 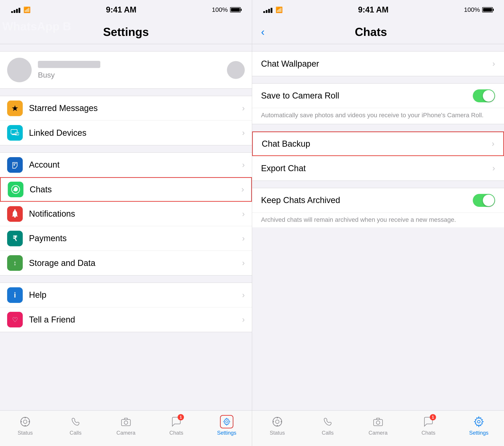 I want to click on right-wifi-icon: 📶, so click(x=279, y=10).